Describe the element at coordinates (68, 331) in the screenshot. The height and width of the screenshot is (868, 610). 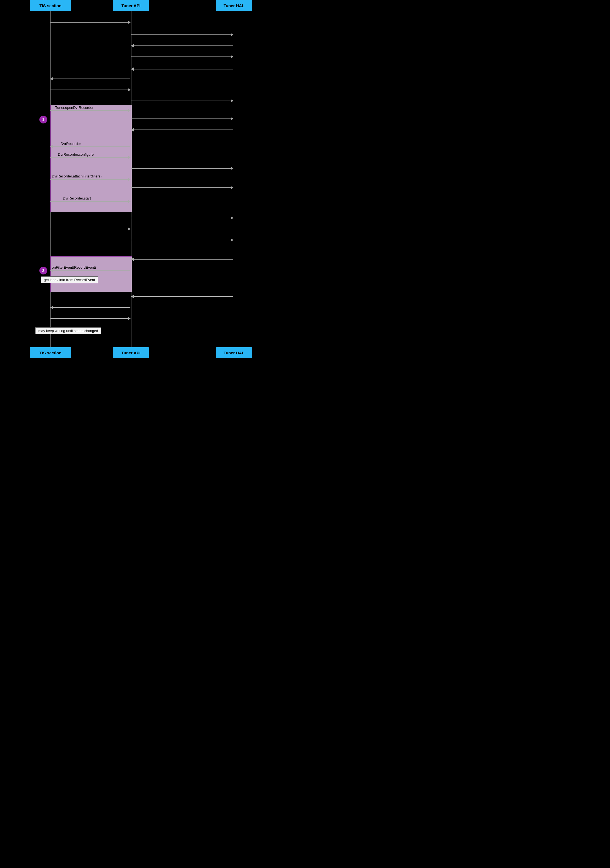
I see `info-box-2: may keep writing until status changed` at that location.